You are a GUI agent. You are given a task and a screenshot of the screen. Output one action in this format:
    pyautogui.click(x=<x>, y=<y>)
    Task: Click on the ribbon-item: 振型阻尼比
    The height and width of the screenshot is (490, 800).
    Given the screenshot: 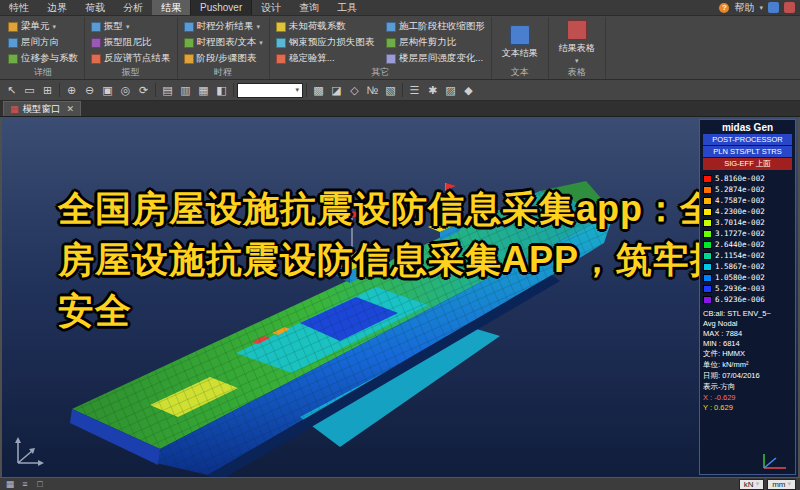 What is the action you would take?
    pyautogui.click(x=131, y=42)
    